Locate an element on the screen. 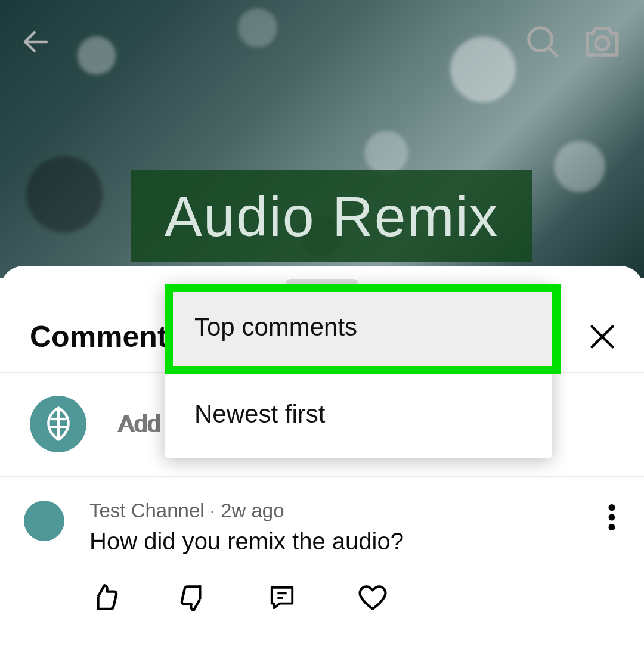 This screenshot has width=644, height=649. add-comment-visible-stub: Add is located at coordinates (141, 424).